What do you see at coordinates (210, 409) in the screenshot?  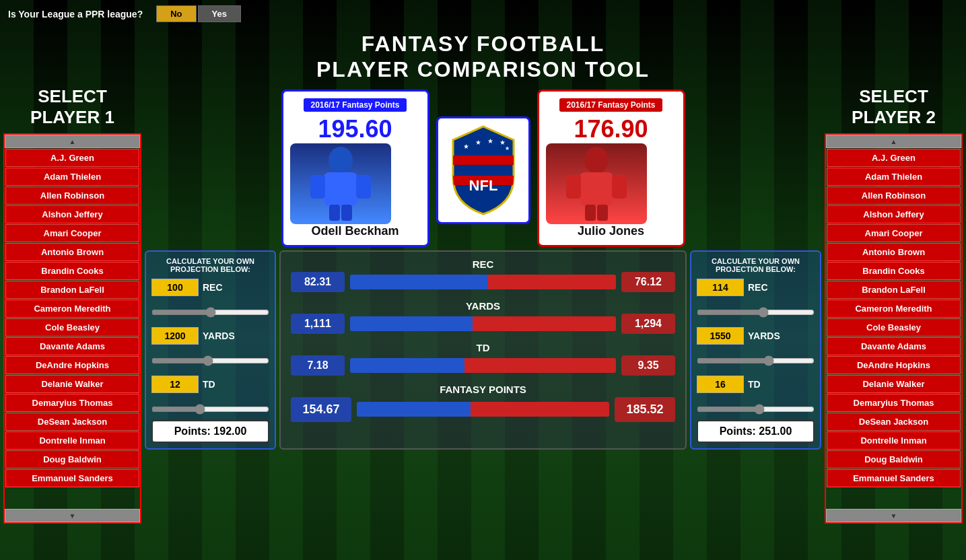 I see `left-td-slider` at bounding box center [210, 409].